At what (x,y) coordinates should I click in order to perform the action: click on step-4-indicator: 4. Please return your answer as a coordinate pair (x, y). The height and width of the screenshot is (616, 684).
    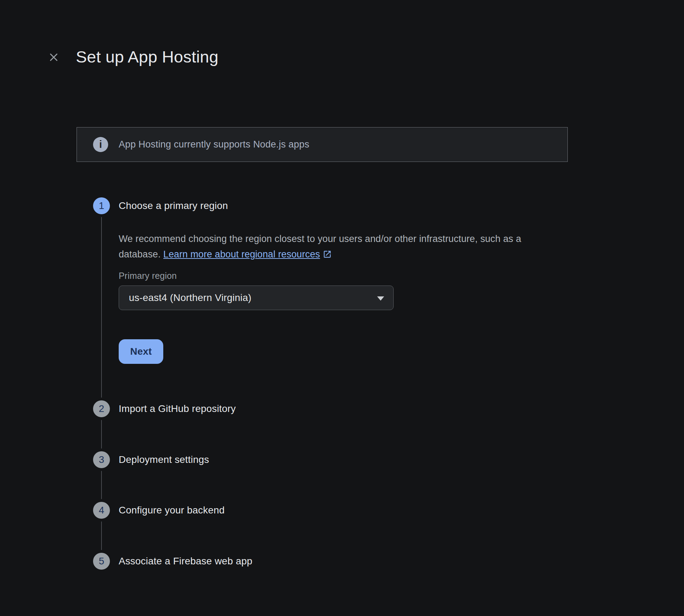
    Looking at the image, I should click on (101, 510).